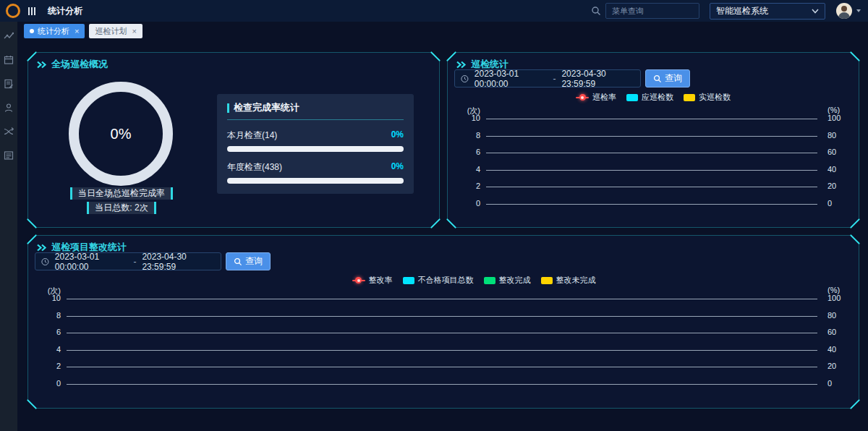 Image resolution: width=868 pixels, height=431 pixels. What do you see at coordinates (54, 31) in the screenshot?
I see `tab-statistics: 统计分析 ×` at bounding box center [54, 31].